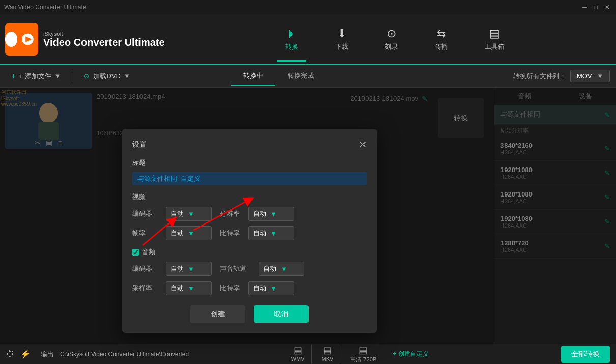  I want to click on nav-transfer: ⇆ 传输, so click(441, 39).